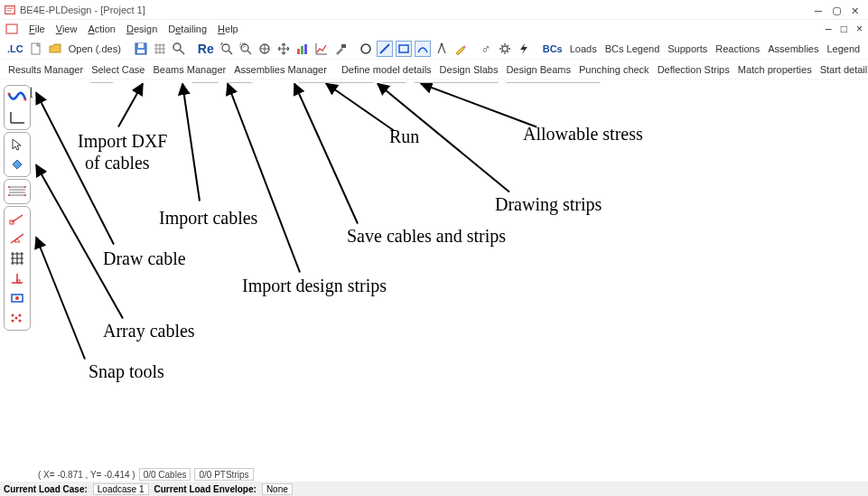  What do you see at coordinates (188, 29) in the screenshot?
I see `menu-detailing: Detailing` at bounding box center [188, 29].